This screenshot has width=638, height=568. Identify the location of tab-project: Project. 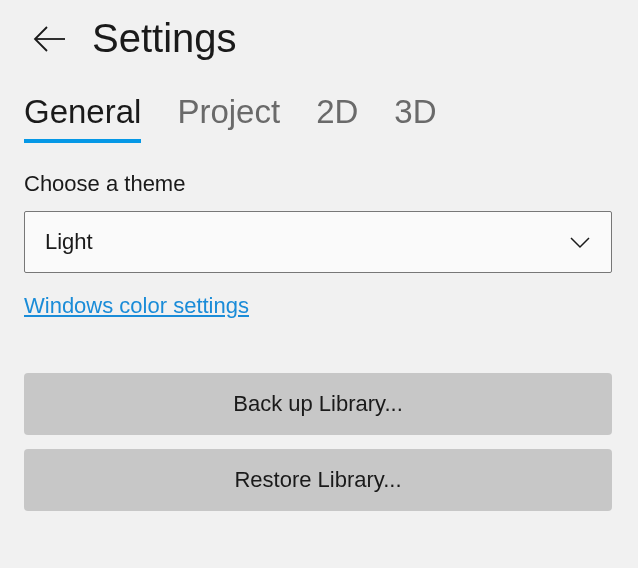
(228, 117).